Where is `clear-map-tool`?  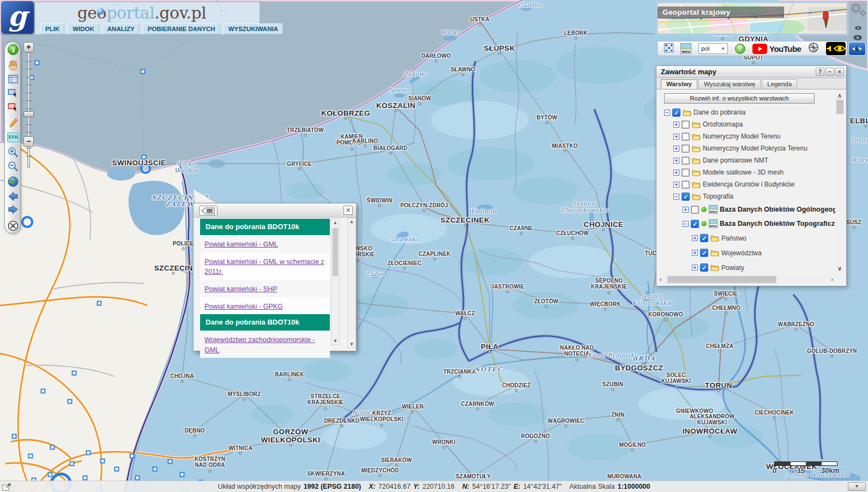 clear-map-tool is located at coordinates (13, 226).